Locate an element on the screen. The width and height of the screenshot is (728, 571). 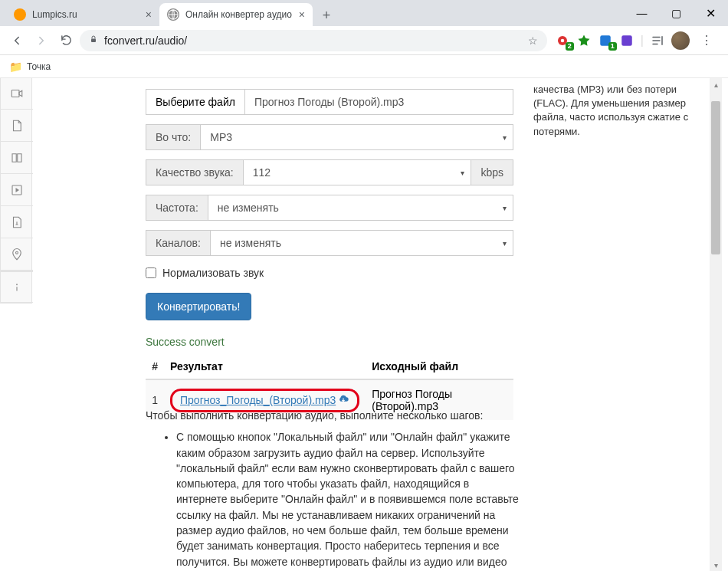
frequency-label: Частота: is located at coordinates (178, 208).